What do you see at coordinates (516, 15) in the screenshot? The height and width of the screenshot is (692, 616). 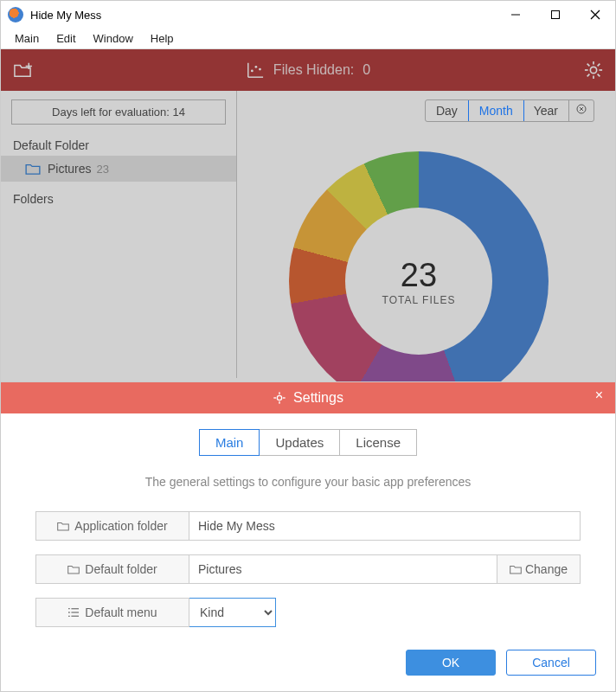 I see `minimize-icon` at bounding box center [516, 15].